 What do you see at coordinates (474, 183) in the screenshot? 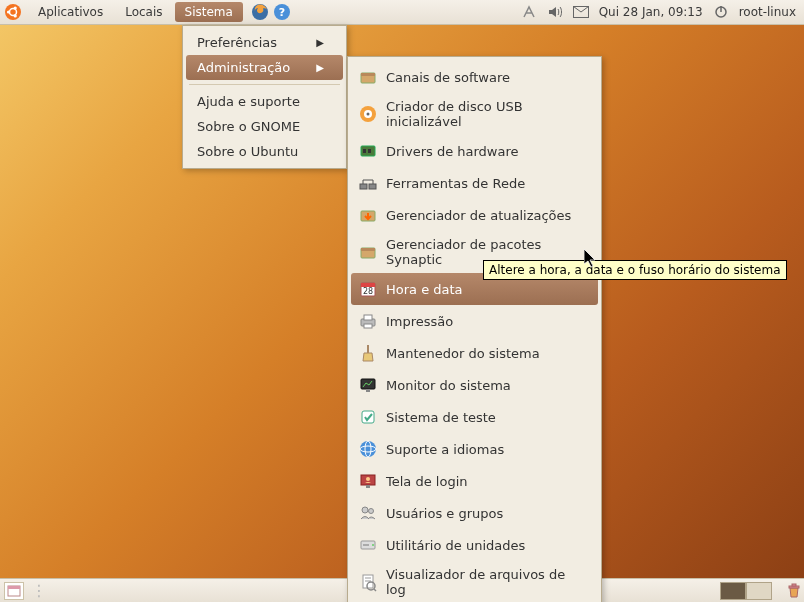
I see `admin-item-network: Ferramentas de Rede` at bounding box center [474, 183].